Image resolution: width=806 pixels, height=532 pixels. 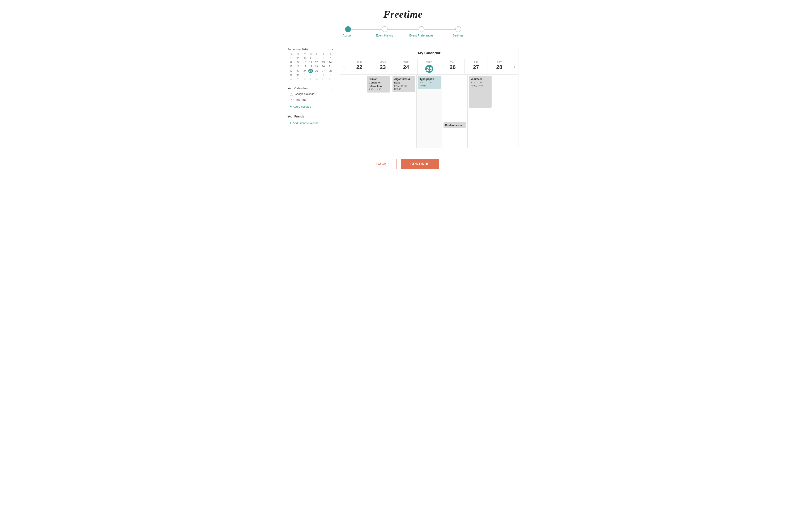 I want to click on event-algorithms: Algorithms & Data 9:15 - 11:30 RI 230, so click(x=404, y=84).